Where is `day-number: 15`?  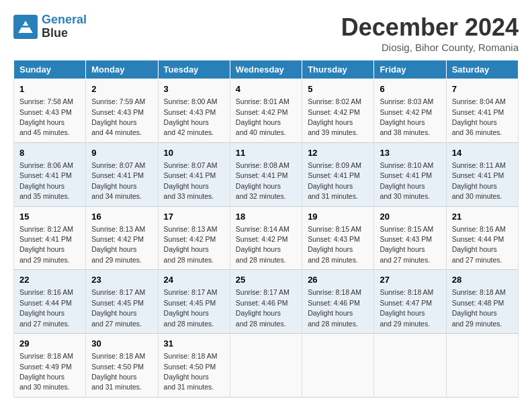 day-number: 15 is located at coordinates (50, 217).